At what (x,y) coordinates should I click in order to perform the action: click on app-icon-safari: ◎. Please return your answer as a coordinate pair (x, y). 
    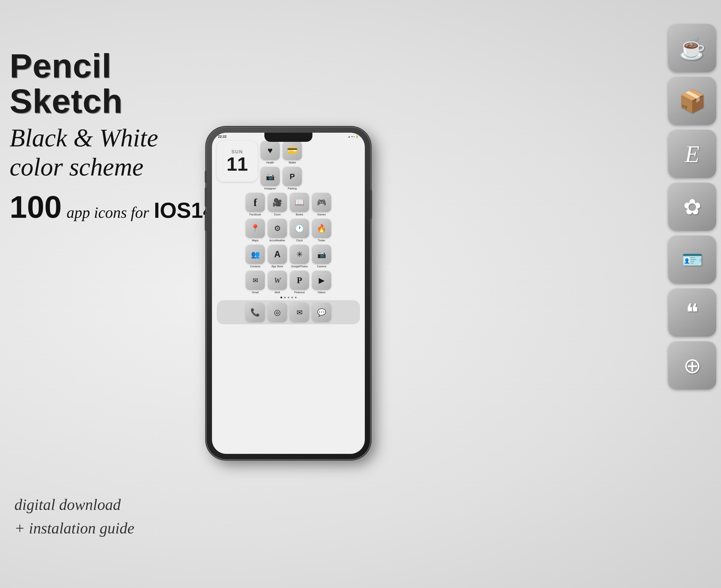
    Looking at the image, I should click on (277, 312).